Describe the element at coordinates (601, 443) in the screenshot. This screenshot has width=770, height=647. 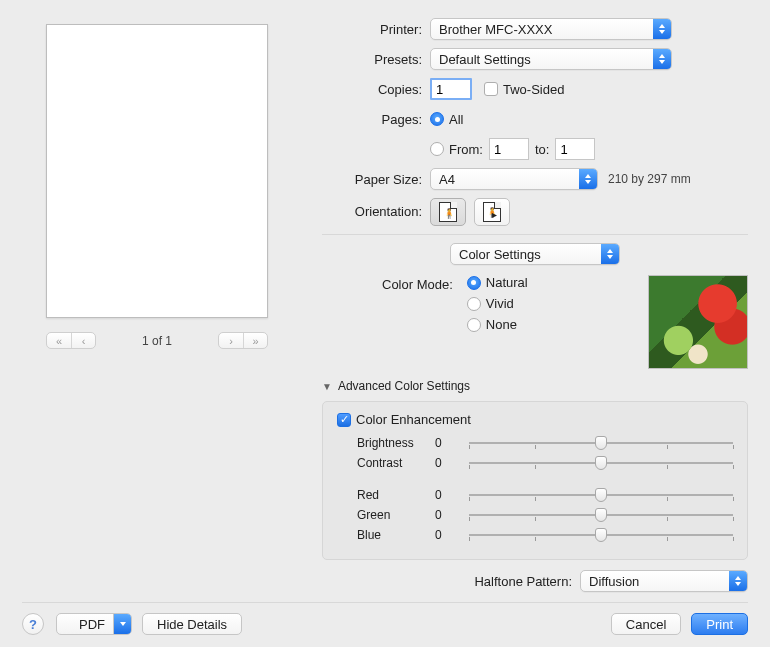
I see `brightness-slider` at that location.